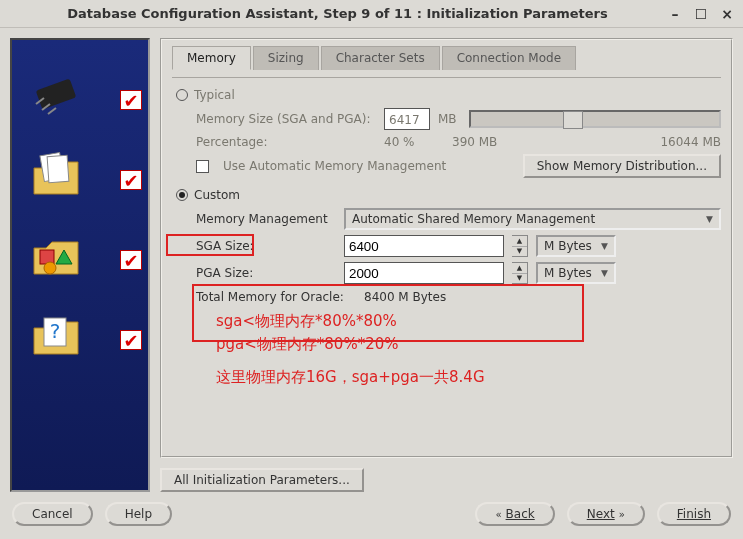 The width and height of the screenshot is (743, 539). Describe the element at coordinates (468, 378) in the screenshot. I see `annotation-text: 这里物理内存16G，sga+pga一共8.4G` at that location.